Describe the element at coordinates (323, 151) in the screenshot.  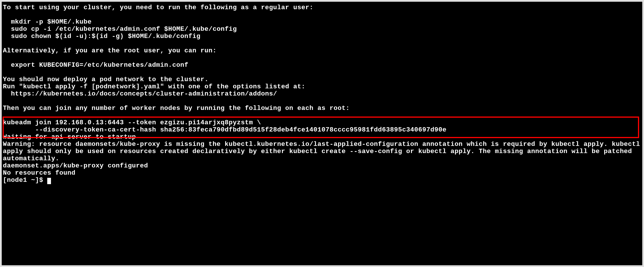
I see `output-line: Warning: resource daemonsets/kube-proxy …` at that location.